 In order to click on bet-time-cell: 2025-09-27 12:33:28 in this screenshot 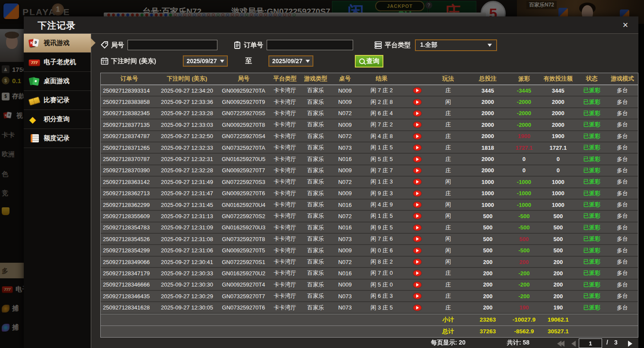, I will do `click(187, 113)`.